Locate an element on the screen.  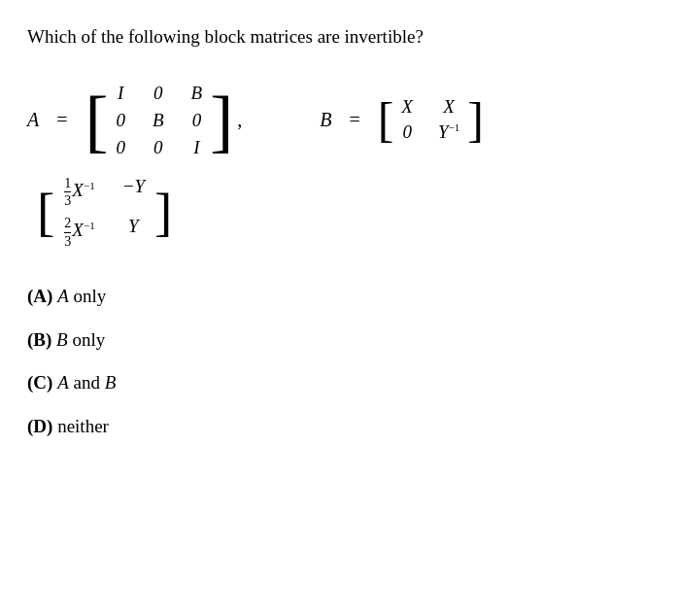
choice-a-label: (A) is located at coordinates (40, 295).